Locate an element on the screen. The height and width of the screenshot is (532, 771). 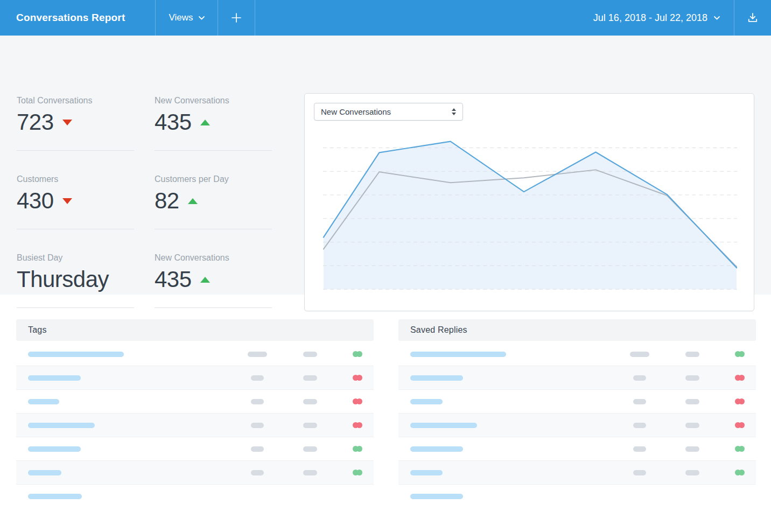
stat-customers-per-day: Customers per Day 82 is located at coordinates (213, 200).